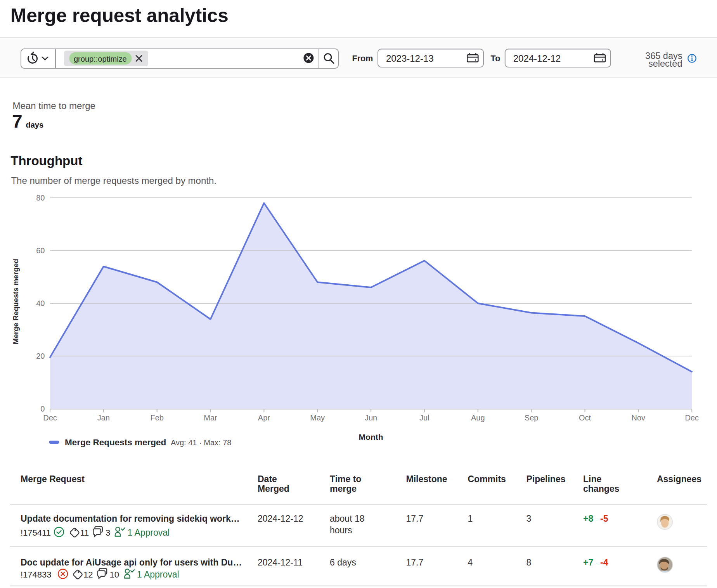  I want to click on svg-text: days, so click(35, 125).